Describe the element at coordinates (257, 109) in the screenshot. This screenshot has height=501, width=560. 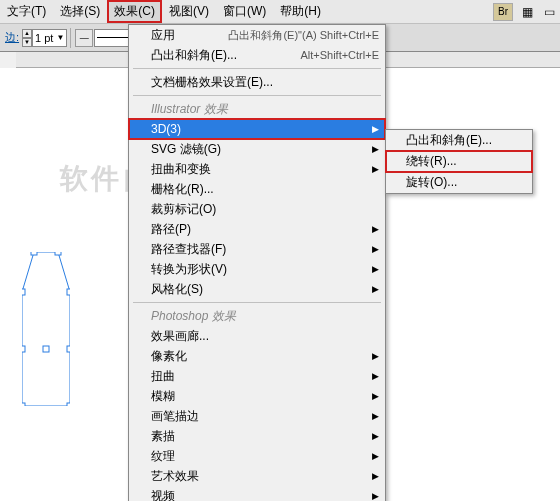
I see `menu-header-illustrator: Illustrator 效果` at that location.